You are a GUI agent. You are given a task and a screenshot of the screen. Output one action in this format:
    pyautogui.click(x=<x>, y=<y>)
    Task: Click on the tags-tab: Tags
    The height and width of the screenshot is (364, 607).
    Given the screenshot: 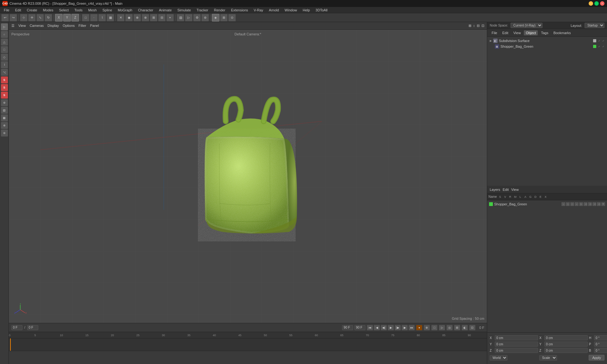 What is the action you would take?
    pyautogui.click(x=544, y=33)
    